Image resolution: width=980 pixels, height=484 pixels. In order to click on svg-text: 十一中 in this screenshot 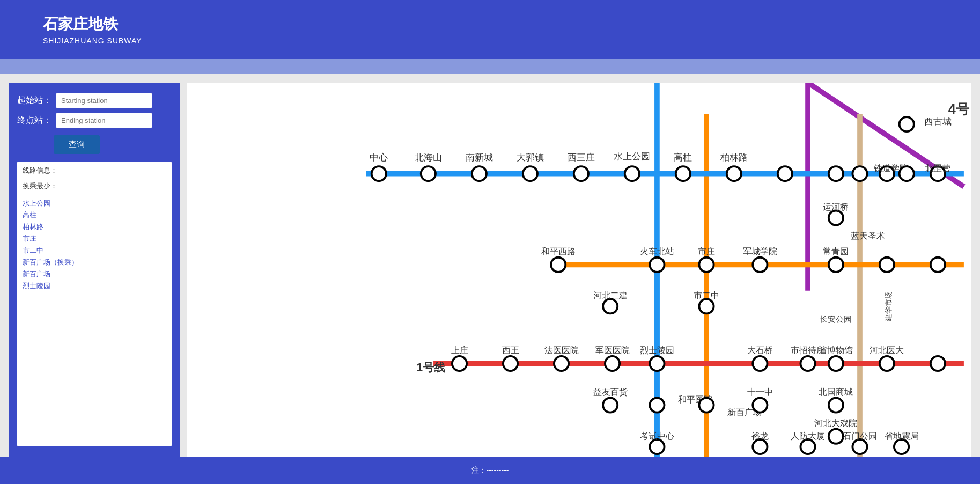, I will do `click(760, 392)`.